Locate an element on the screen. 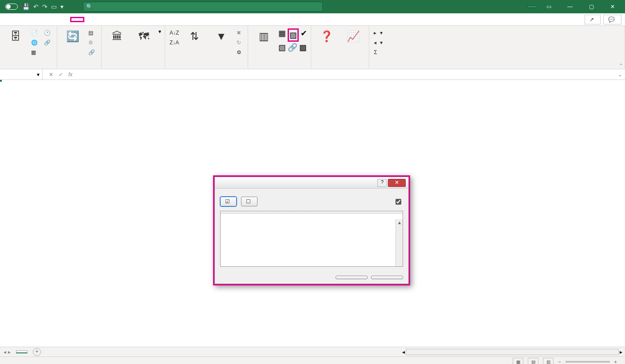 The height and width of the screenshot is (364, 625). list-scrollbar: ▴ is located at coordinates (399, 243).